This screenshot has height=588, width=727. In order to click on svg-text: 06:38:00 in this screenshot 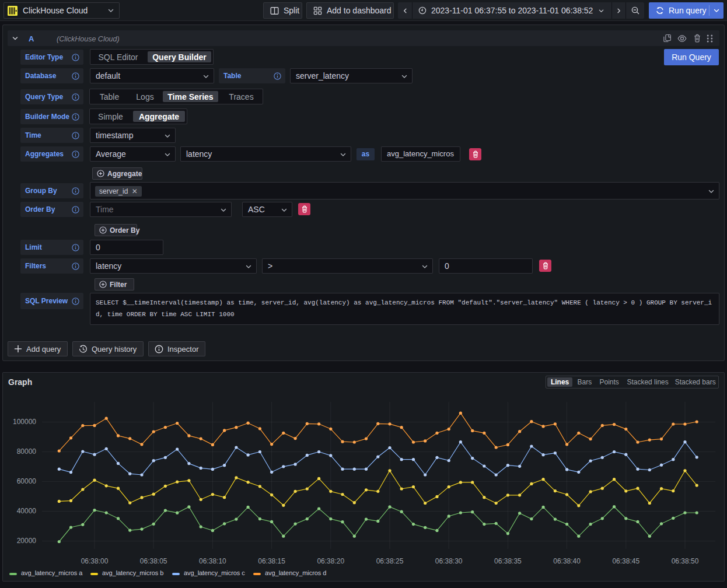, I will do `click(95, 561)`.